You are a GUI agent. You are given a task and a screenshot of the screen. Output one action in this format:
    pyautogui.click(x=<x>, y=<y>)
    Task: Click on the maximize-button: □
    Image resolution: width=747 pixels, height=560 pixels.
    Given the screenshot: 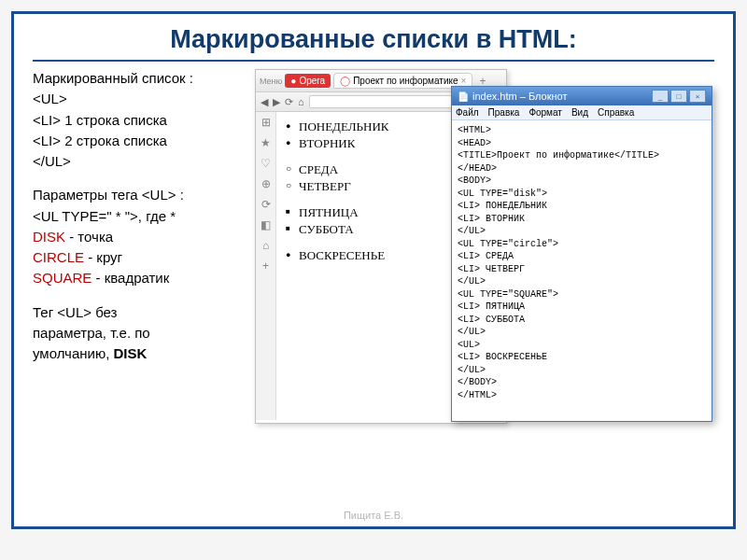 What is the action you would take?
    pyautogui.click(x=679, y=96)
    